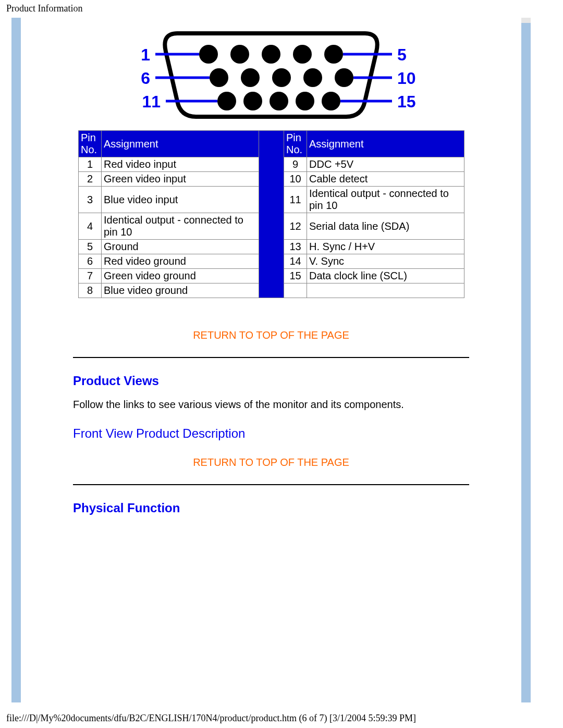  I want to click on pin-label-5: 5, so click(402, 55).